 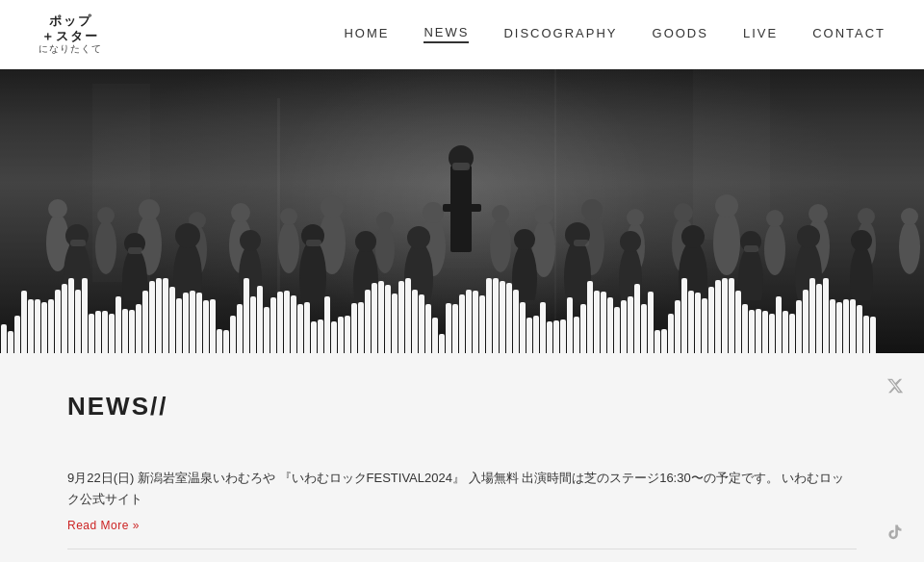 What do you see at coordinates (895, 532) in the screenshot?
I see `tiktok-icon` at bounding box center [895, 532].